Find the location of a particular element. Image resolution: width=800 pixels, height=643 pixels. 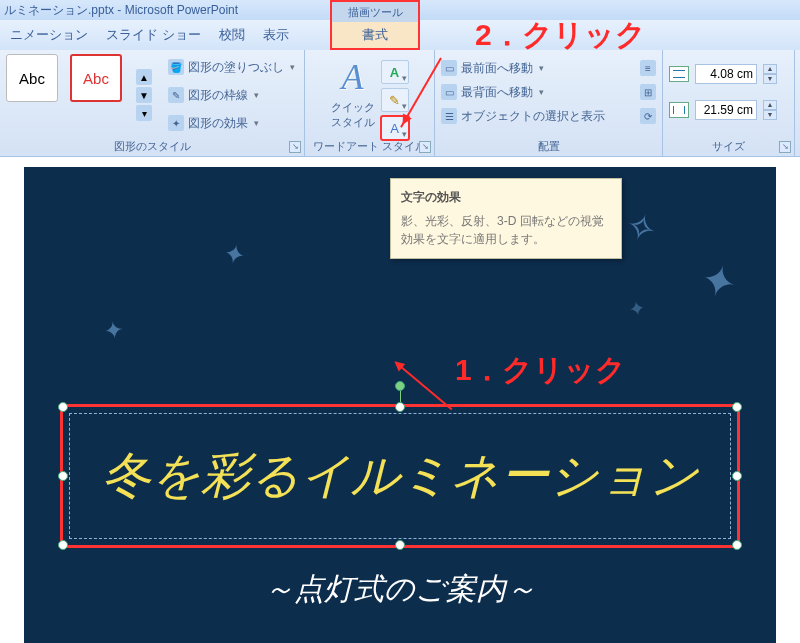

resize-handle-s is located at coordinates (400, 545).